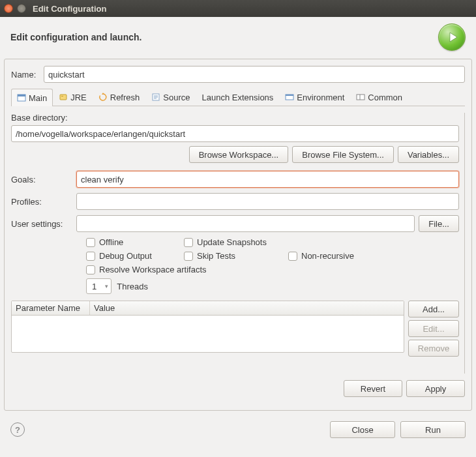 This screenshot has width=476, height=457. I want to click on base-directory-label: Base directory:, so click(235, 117).